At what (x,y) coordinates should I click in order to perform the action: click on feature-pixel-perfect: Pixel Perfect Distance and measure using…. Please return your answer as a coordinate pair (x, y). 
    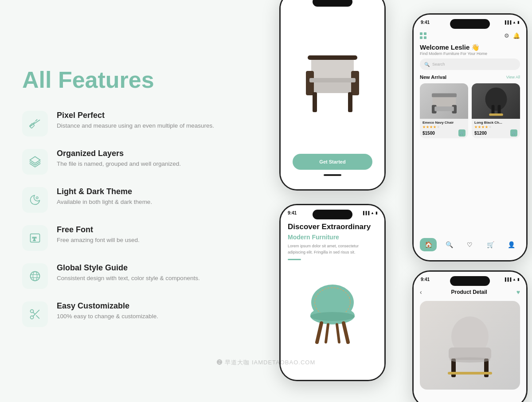
    Looking at the image, I should click on (129, 124).